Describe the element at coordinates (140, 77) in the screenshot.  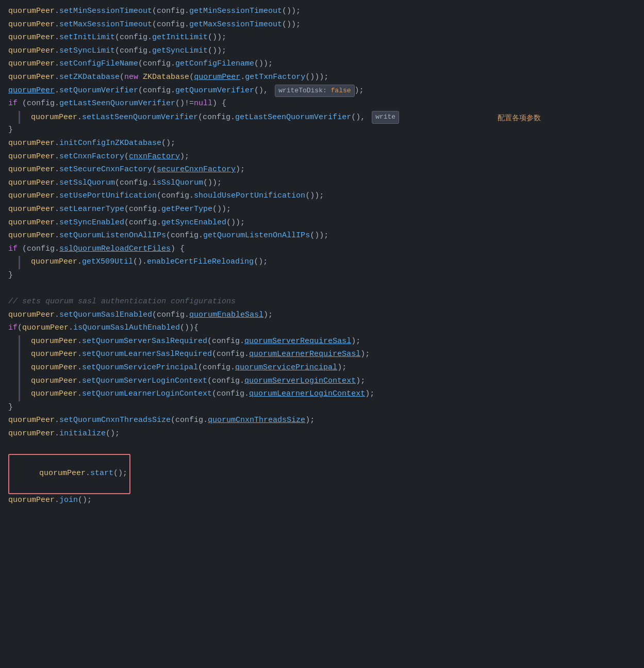
I see `code-token` at that location.